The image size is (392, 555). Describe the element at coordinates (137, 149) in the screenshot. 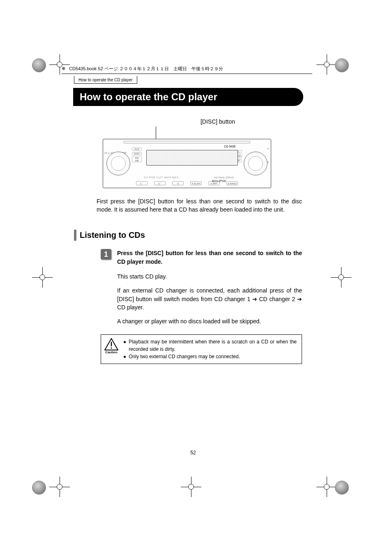

I see `aux-button: AUX` at that location.